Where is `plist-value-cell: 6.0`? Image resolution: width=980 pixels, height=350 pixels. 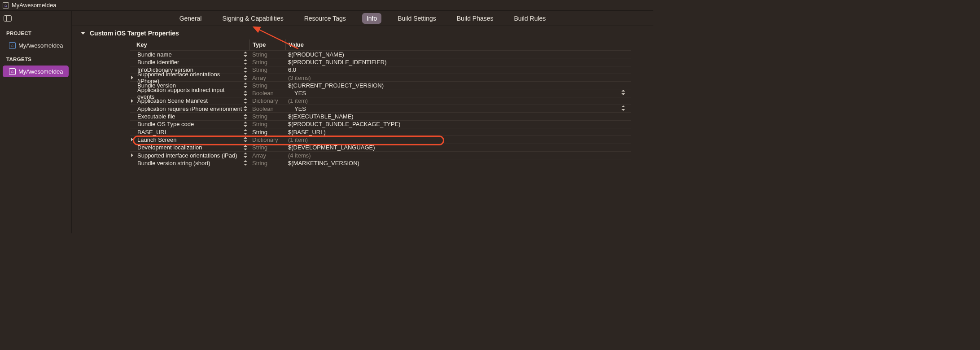 plist-value-cell: 6.0 is located at coordinates (458, 70).